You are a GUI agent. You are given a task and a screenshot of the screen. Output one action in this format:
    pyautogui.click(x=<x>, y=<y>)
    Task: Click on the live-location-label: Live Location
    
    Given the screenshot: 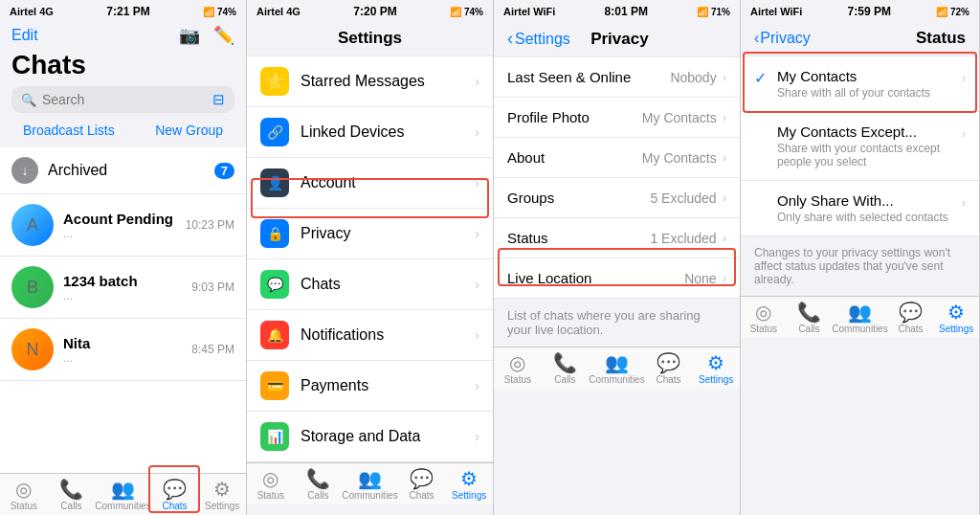 What is the action you would take?
    pyautogui.click(x=595, y=278)
    